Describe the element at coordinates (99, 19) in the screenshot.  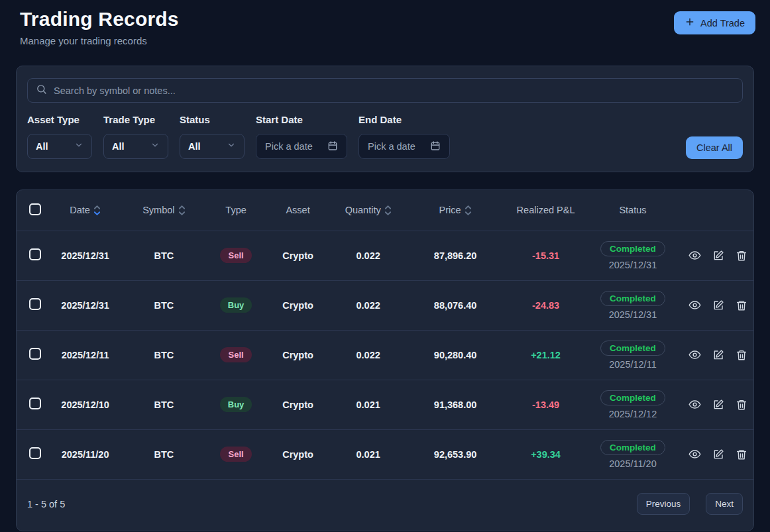
I see `page-title: Trading Records` at that location.